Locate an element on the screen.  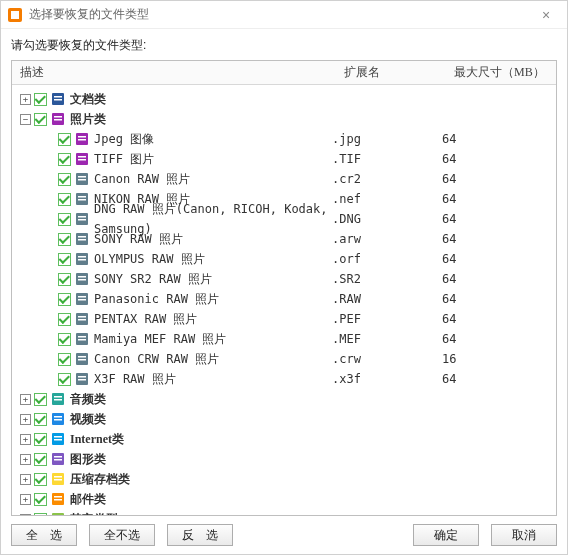
category-row-video: +视频类 is located at coordinates (284, 419).